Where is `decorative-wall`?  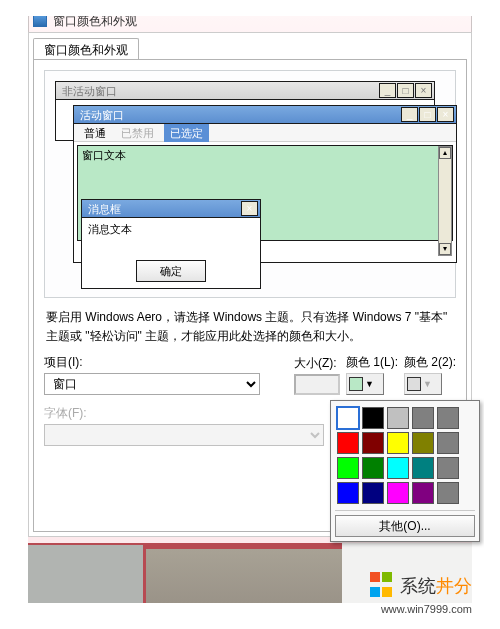 decorative-wall is located at coordinates (87, 573).